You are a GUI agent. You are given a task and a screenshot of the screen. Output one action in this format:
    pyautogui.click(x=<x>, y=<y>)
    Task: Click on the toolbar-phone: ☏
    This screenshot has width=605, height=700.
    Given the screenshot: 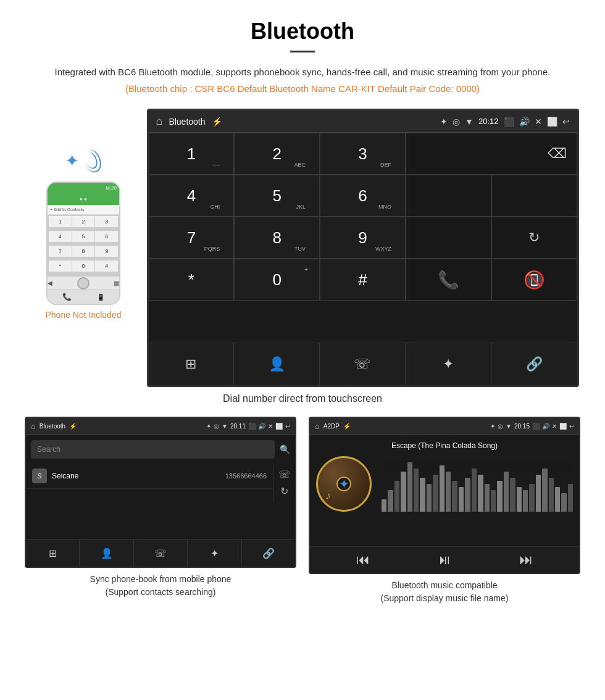 What is the action you would take?
    pyautogui.click(x=363, y=364)
    